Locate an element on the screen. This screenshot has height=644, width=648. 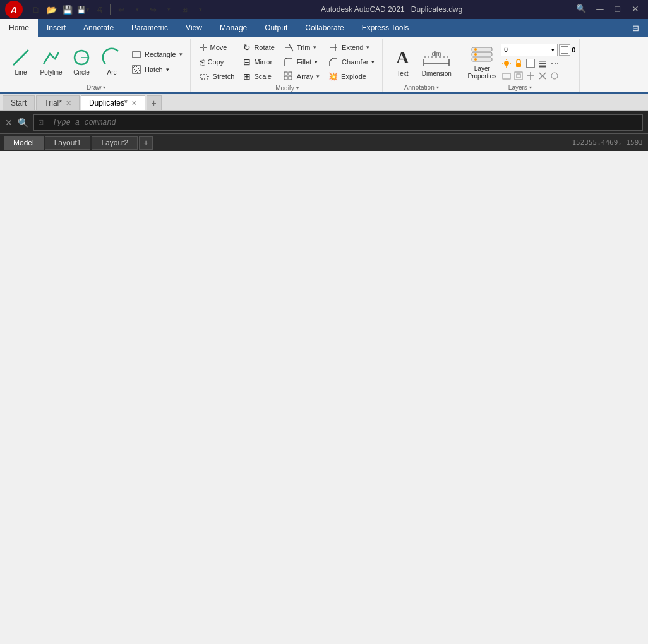
redo-dropdown: ▾ is located at coordinates (169, 9).